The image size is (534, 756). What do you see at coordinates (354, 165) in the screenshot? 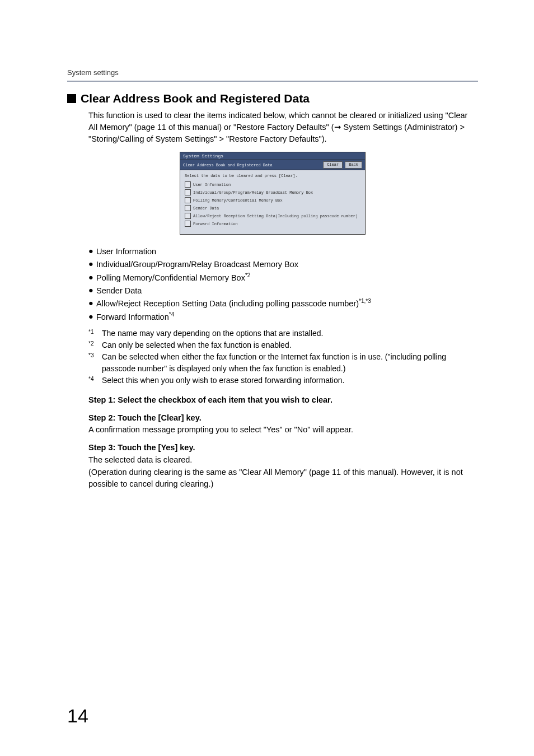
I see `back-button: Back` at bounding box center [354, 165].